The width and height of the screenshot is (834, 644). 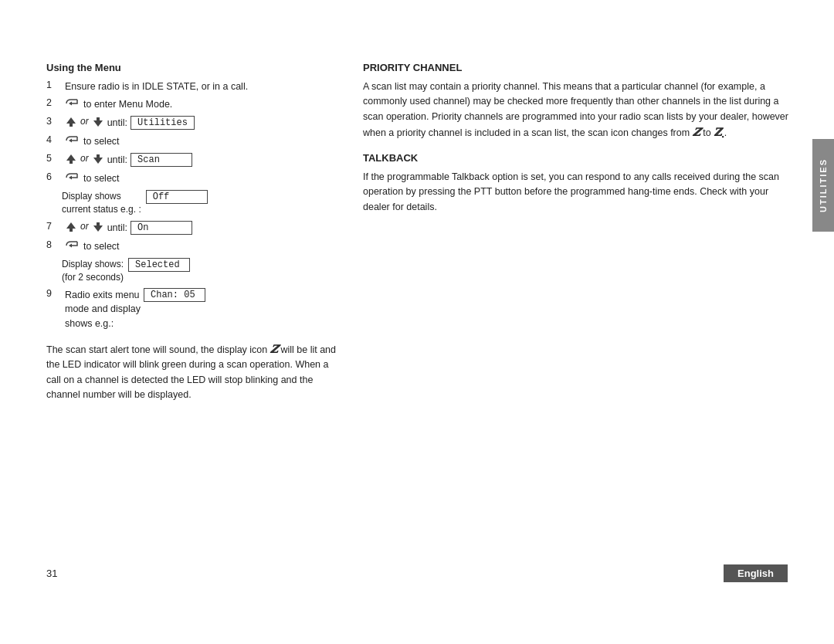 I want to click on step-5-until: until:, so click(x=117, y=160).